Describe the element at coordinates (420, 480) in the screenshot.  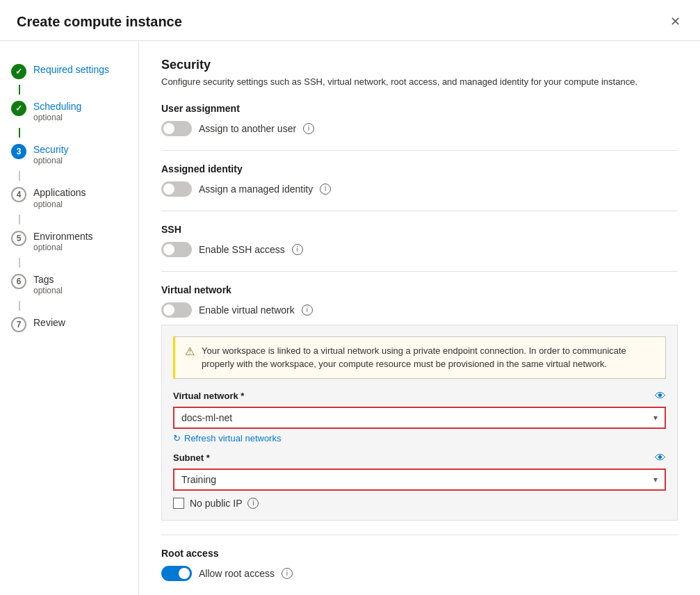
I see `subnet-dropdown: Training ▾` at that location.